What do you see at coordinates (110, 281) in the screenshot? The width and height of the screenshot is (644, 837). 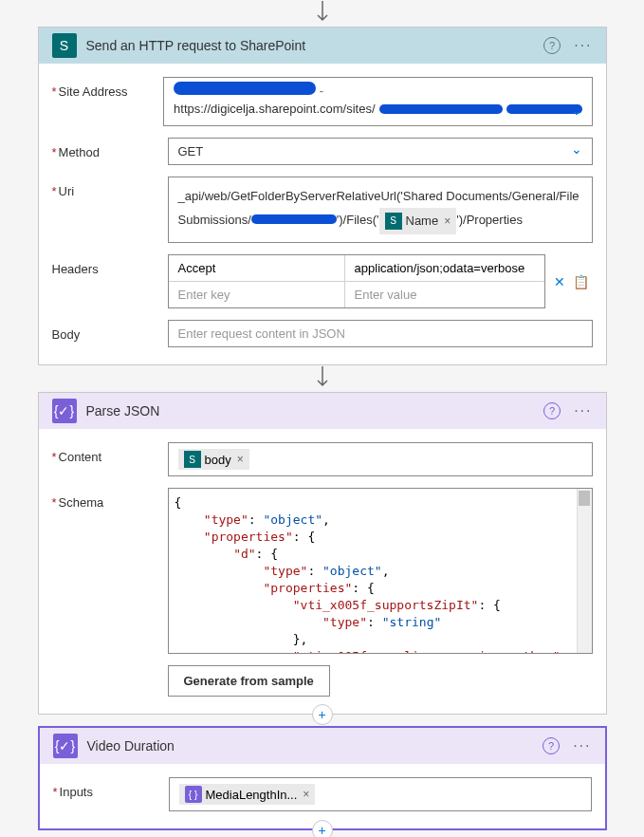 I see `headers-label: Headers` at bounding box center [110, 281].